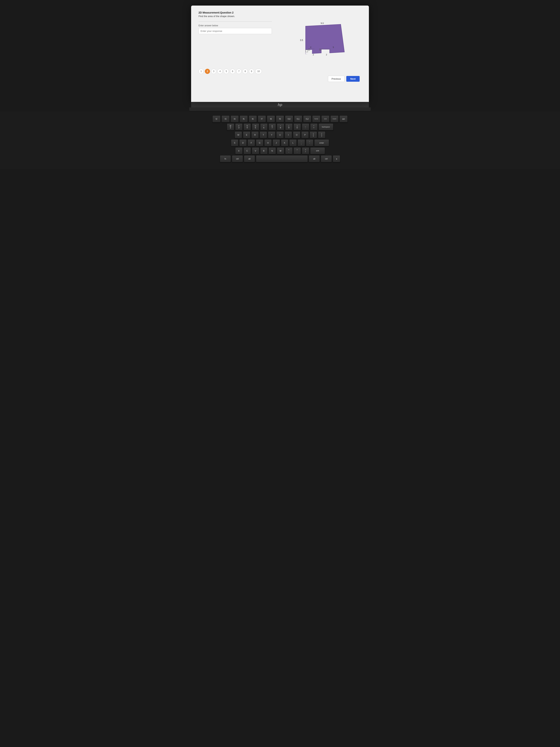 The height and width of the screenshot is (747, 560). I want to click on key-ctrl-left: ctrl, so click(238, 159).